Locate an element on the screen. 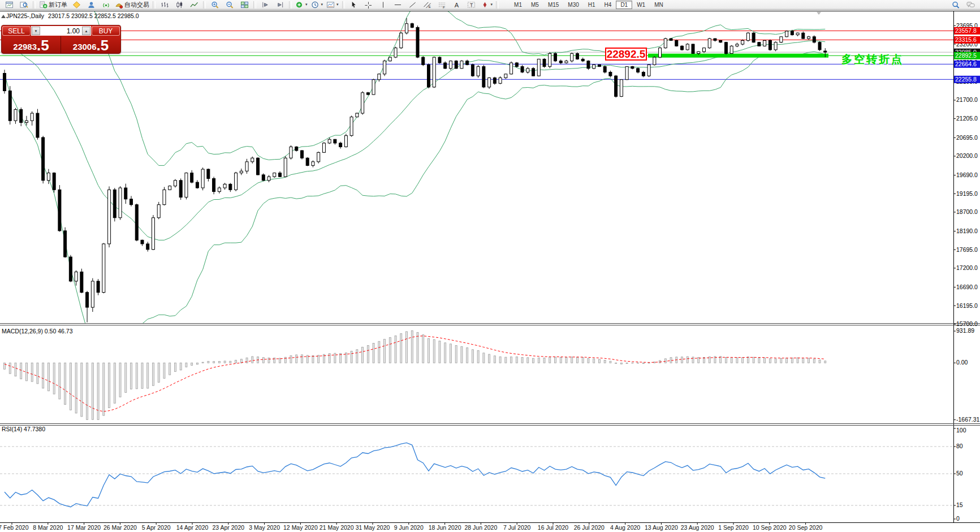 This screenshot has width=980, height=532. candlestick-chart-button is located at coordinates (179, 5).